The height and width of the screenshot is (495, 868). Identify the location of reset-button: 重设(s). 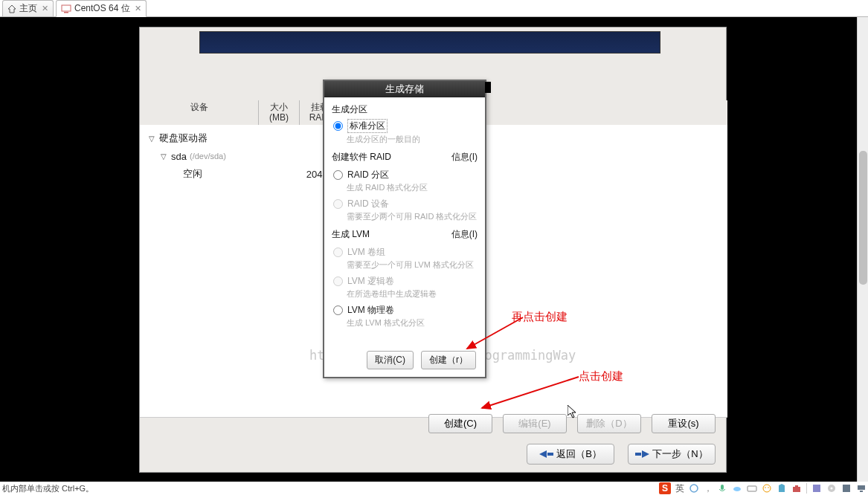
(684, 424).